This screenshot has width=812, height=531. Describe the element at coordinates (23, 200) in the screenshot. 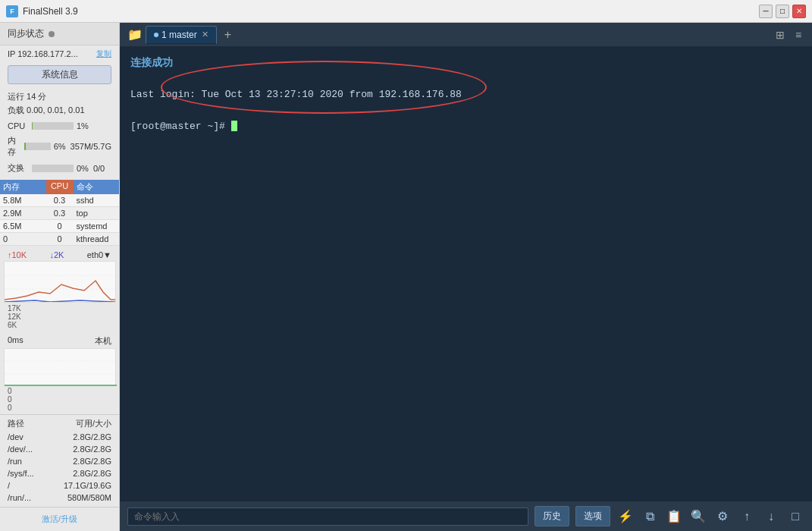

I see `proc-mem: 5.8M` at that location.